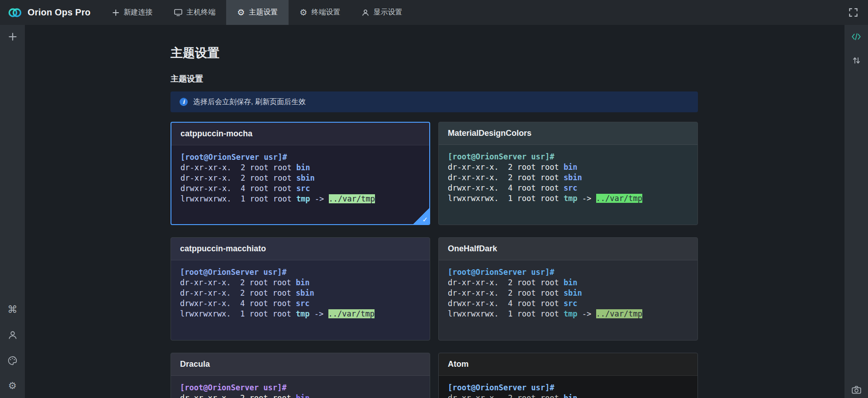 This screenshot has height=398, width=868. I want to click on theme-name: Dracula, so click(195, 364).